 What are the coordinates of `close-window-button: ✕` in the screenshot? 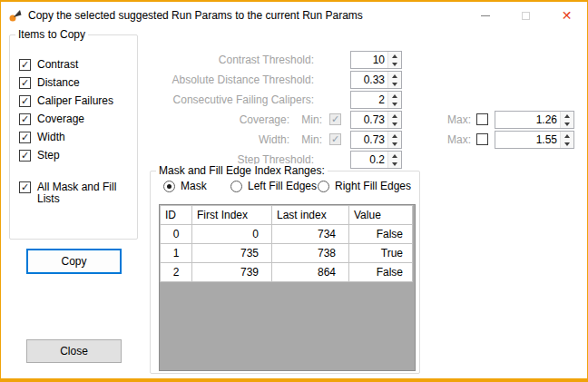 It's located at (566, 15).